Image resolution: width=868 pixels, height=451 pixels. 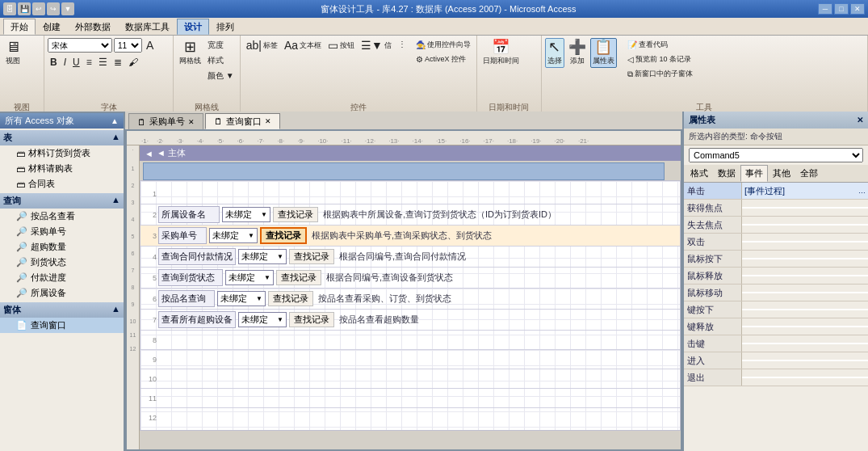 What do you see at coordinates (13, 53) in the screenshot?
I see `view-button: 🖥 视图` at bounding box center [13, 53].